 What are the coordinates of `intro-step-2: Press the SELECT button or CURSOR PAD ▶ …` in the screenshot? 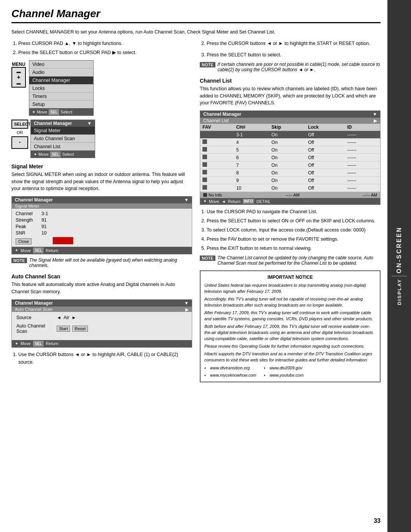 It's located at (105, 53).